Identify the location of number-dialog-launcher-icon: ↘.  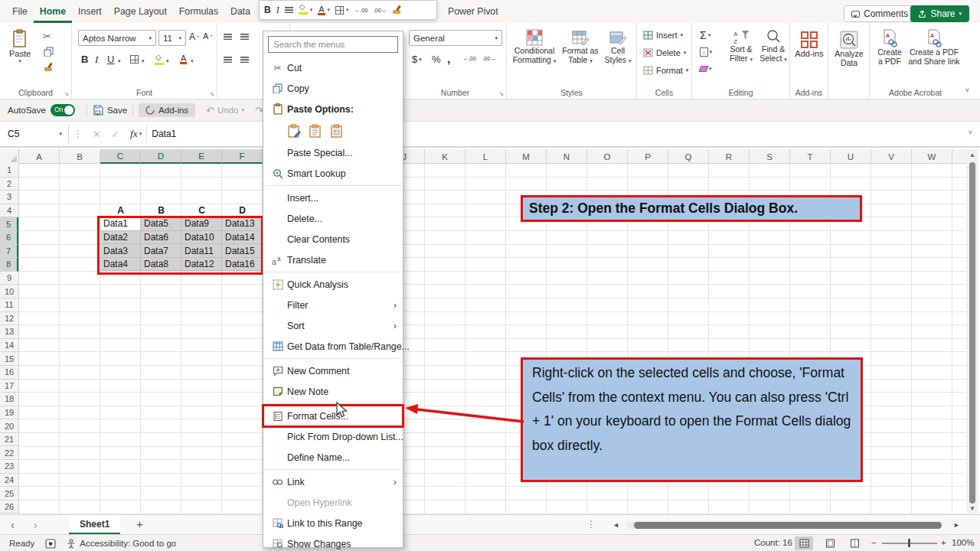
(501, 93).